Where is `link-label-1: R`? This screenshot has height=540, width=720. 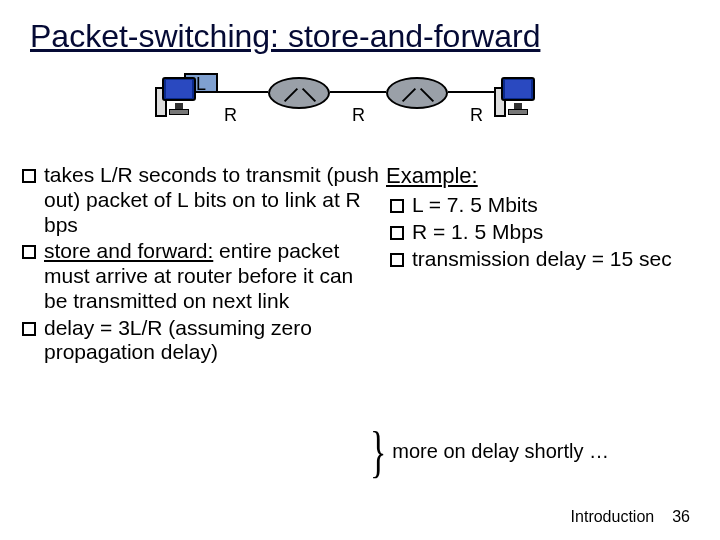
link-label-1: R is located at coordinates (230, 116).